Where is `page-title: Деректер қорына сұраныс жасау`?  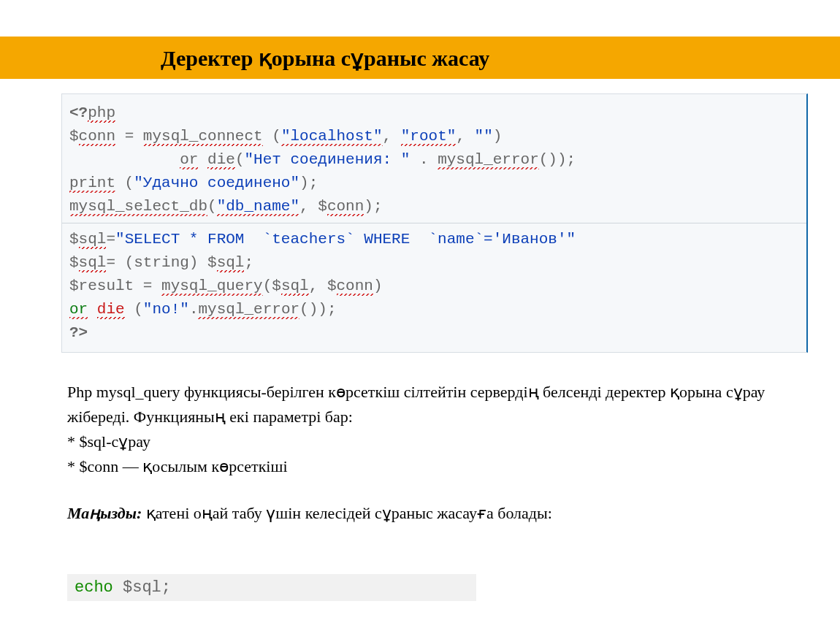
page-title: Деректер қорына сұраныс жасау is located at coordinates (325, 58).